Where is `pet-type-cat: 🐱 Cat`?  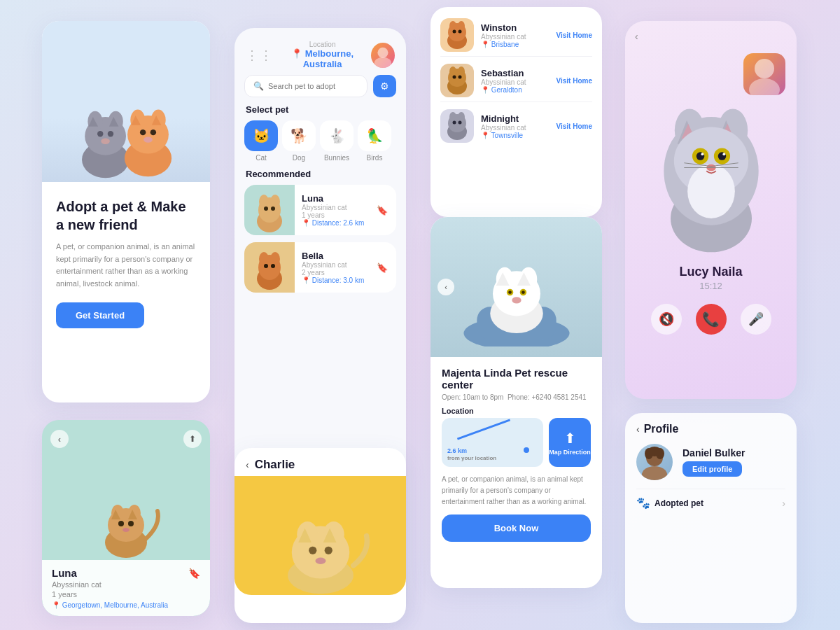
pet-type-cat: 🐱 Cat is located at coordinates (261, 141).